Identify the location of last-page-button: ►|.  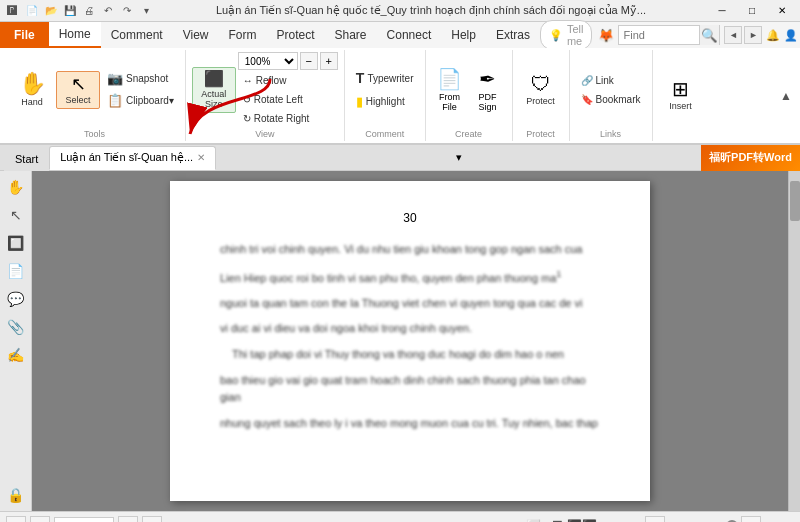
(152, 520).